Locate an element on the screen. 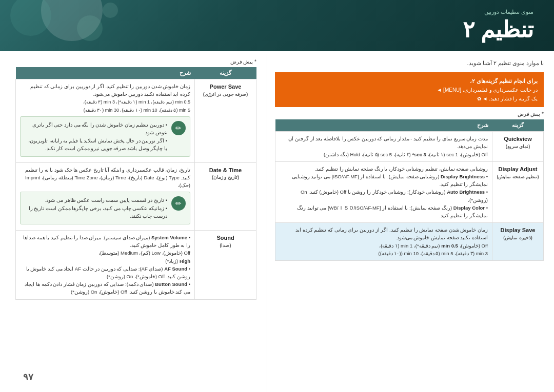  display-save-desc: زمان خاموش شدن صفحه نمایش را تنظیم کنید.… is located at coordinates (384, 242).